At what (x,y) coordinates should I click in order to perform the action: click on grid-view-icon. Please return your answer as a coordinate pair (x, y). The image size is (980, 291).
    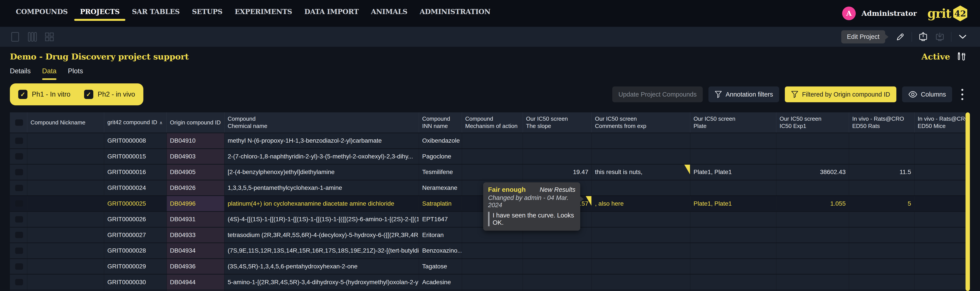
    Looking at the image, I should click on (49, 37).